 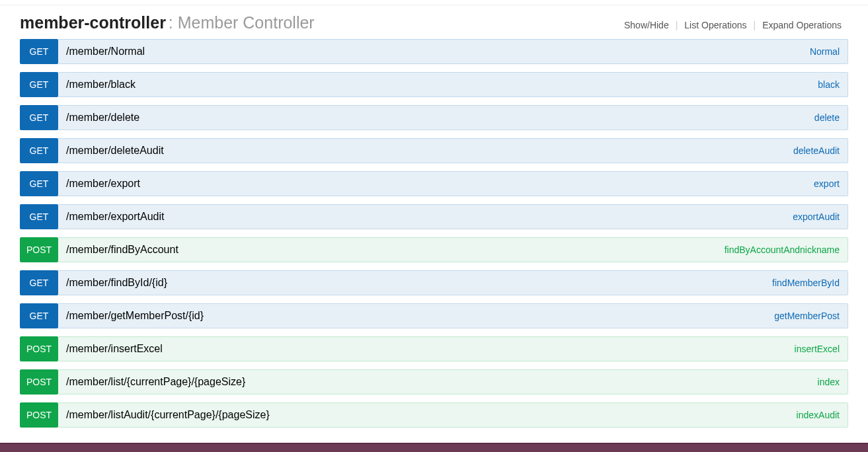 What do you see at coordinates (115, 151) in the screenshot?
I see `operation-path: /member/deleteAudit` at bounding box center [115, 151].